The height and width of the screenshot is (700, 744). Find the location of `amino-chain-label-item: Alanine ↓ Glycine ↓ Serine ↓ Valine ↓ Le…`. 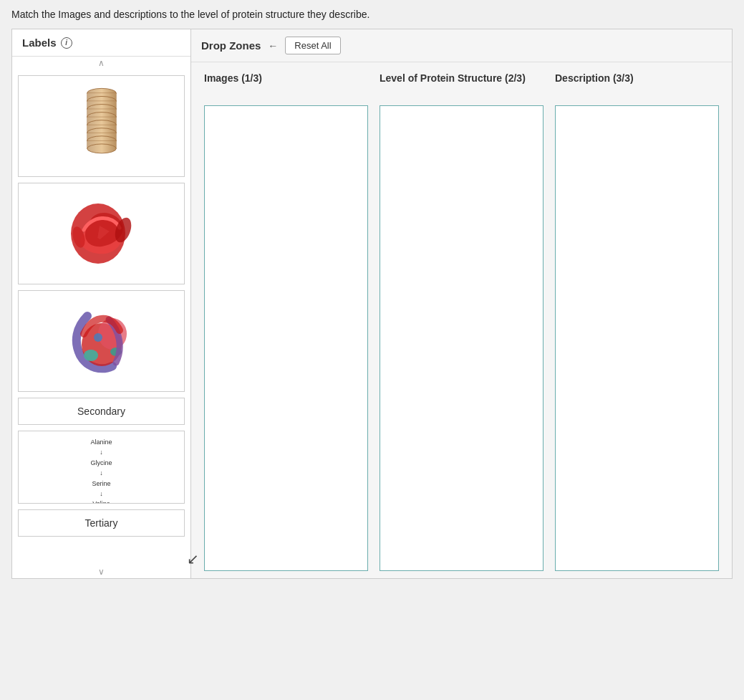

amino-chain-label-item: Alanine ↓ Glycine ↓ Serine ↓ Valine ↓ Le… is located at coordinates (102, 467).